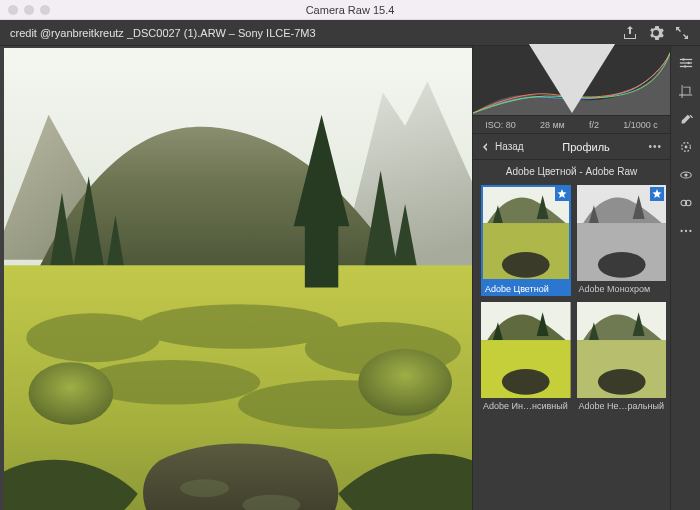  I want to click on exif-iso: ISO: 80, so click(500, 125).